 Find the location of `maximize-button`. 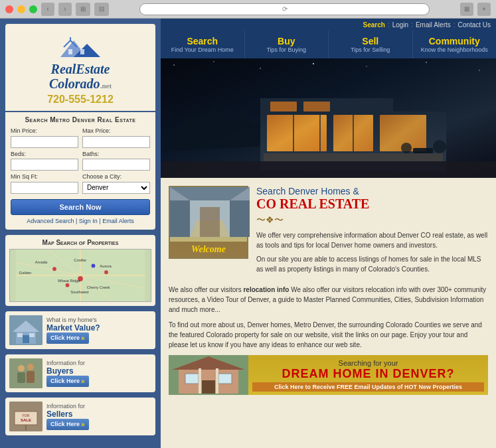

maximize-button is located at coordinates (33, 9).